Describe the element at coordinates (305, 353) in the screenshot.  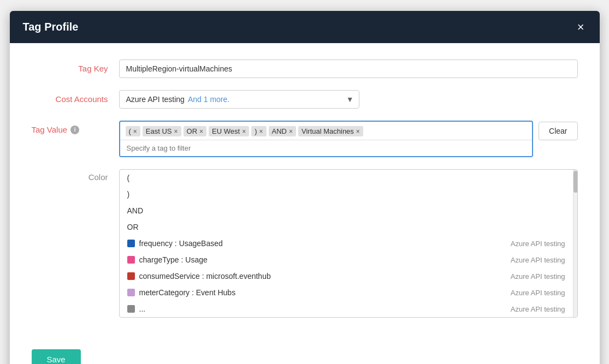
I see `modal-footer: Save` at that location.